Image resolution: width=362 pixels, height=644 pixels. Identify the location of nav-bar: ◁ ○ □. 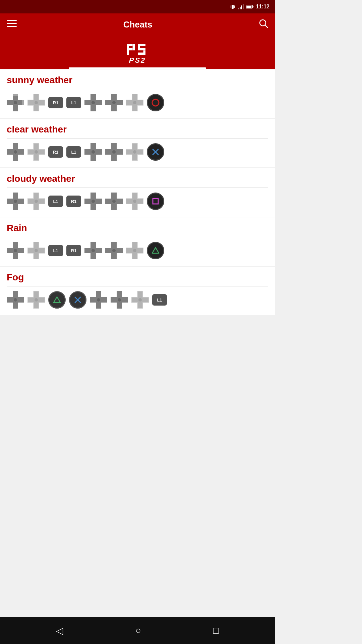
(137, 631).